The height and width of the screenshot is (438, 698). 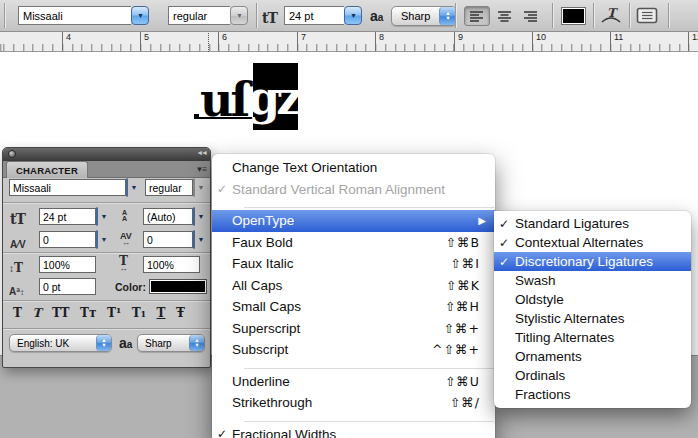 What do you see at coordinates (592, 394) in the screenshot?
I see `submenu-item: Fractions` at bounding box center [592, 394].